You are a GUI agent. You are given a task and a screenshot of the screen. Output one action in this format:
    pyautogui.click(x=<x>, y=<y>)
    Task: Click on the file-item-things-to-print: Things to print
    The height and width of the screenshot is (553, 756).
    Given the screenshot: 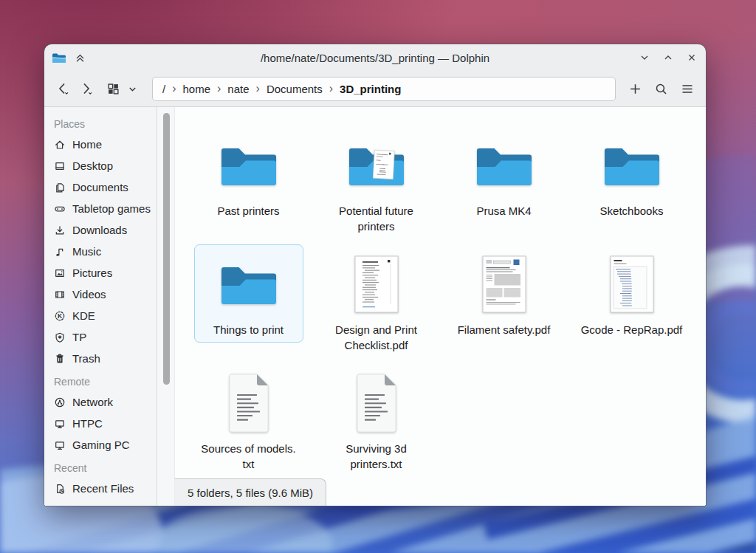 What is the action you would take?
    pyautogui.click(x=248, y=301)
    